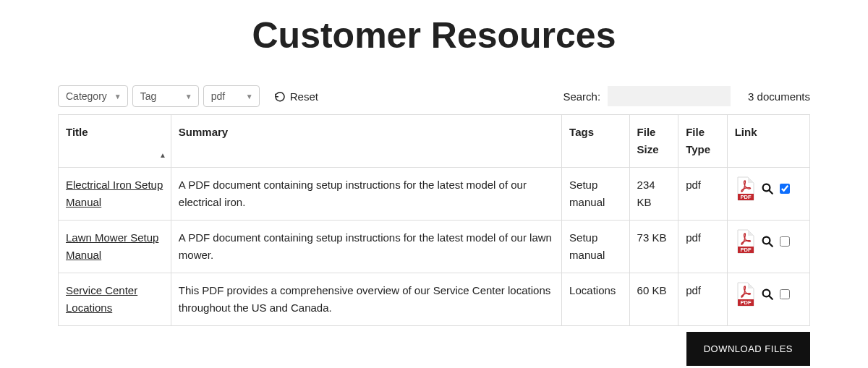 The width and height of the screenshot is (868, 368). I want to click on search-input, so click(669, 96).